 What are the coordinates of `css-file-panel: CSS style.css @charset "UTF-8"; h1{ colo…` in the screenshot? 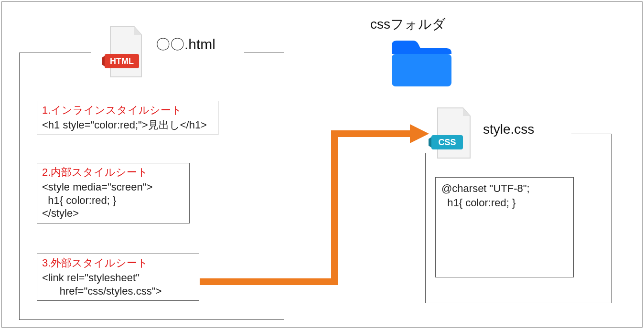 It's located at (518, 219).